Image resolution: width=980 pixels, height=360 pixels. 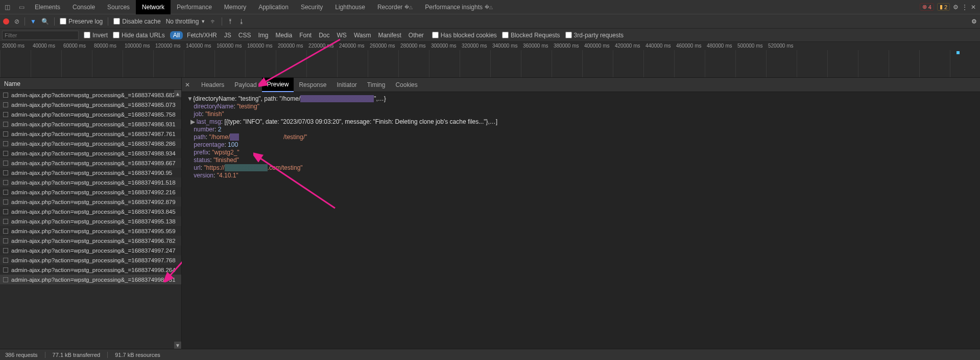 I want to click on device-toggle-icon: ▭, so click(x=21, y=7).